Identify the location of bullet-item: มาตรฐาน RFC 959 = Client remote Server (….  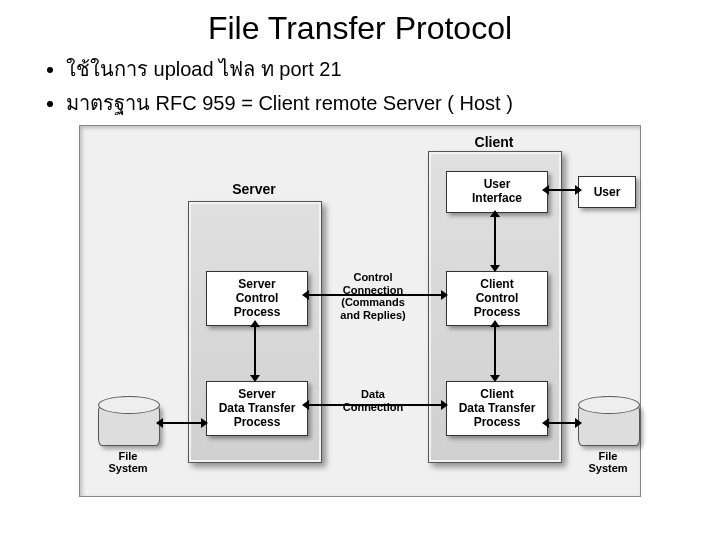
(393, 103).